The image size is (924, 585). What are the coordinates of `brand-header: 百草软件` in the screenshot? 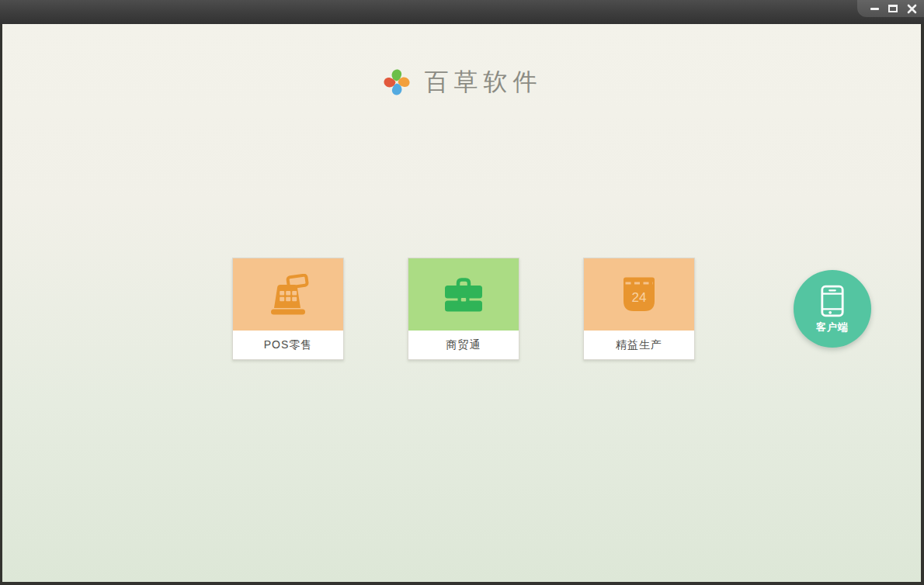 It's located at (461, 82).